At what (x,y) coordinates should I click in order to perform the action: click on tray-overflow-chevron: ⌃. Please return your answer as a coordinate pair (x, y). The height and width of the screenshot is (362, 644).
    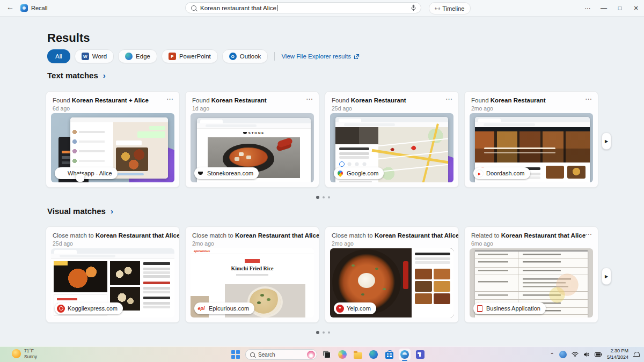
    Looking at the image, I should click on (552, 355).